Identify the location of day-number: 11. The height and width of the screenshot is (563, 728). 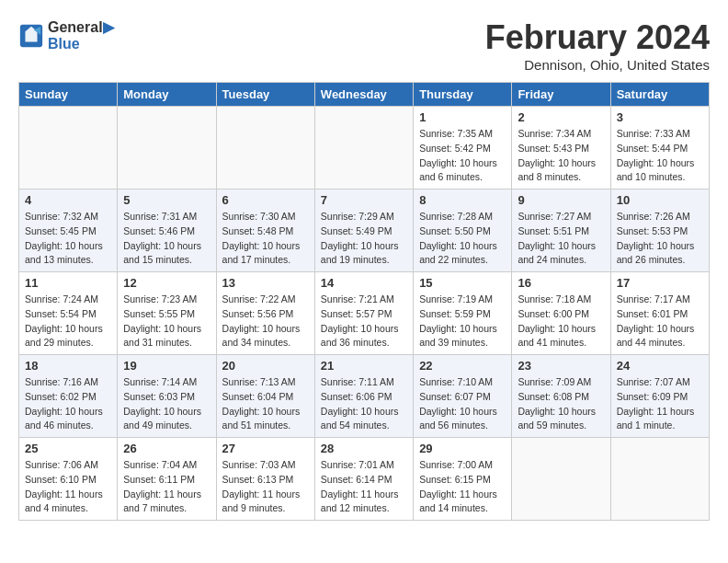
(68, 283).